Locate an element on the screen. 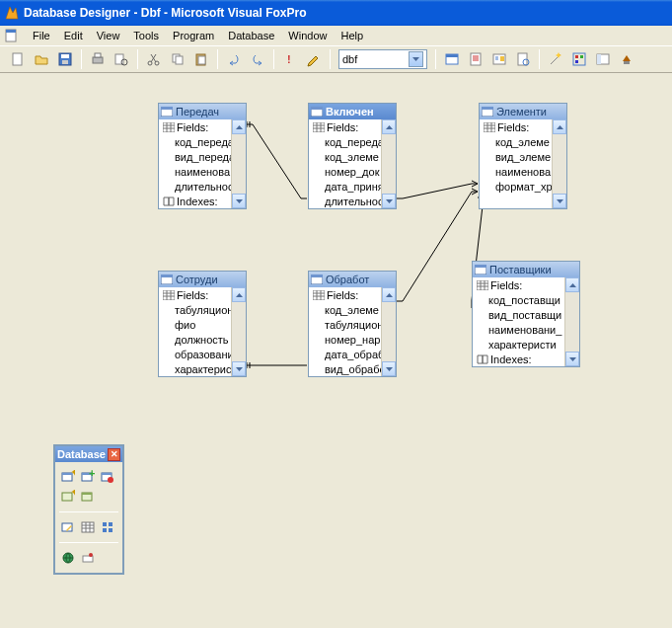  field-item: характеристи is located at coordinates (526, 344).